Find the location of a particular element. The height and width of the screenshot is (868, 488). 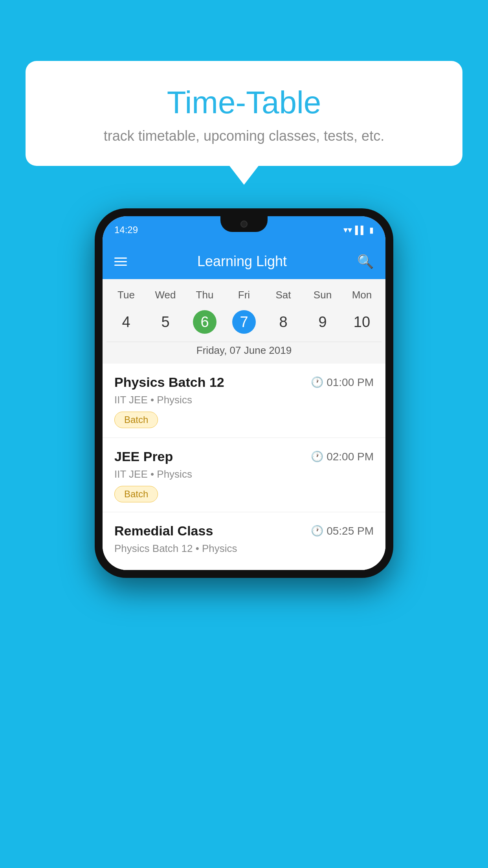

selected-date: Friday, 07 June 2019 is located at coordinates (244, 353).